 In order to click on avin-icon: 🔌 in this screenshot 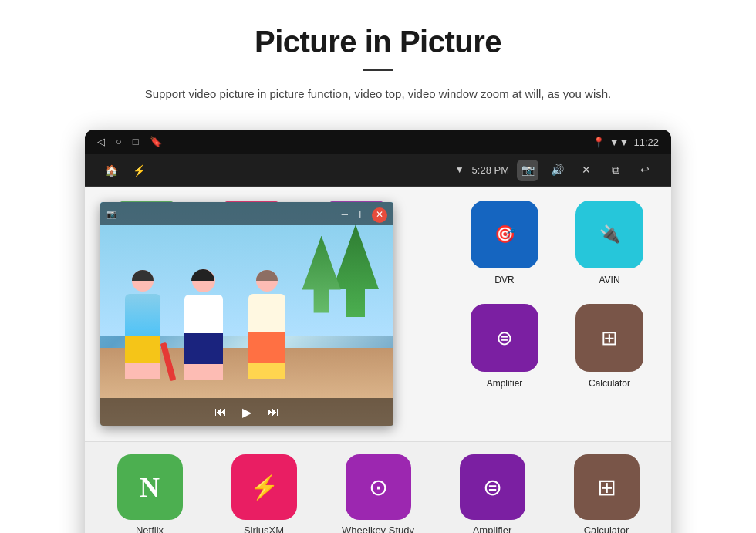, I will do `click(609, 234)`.